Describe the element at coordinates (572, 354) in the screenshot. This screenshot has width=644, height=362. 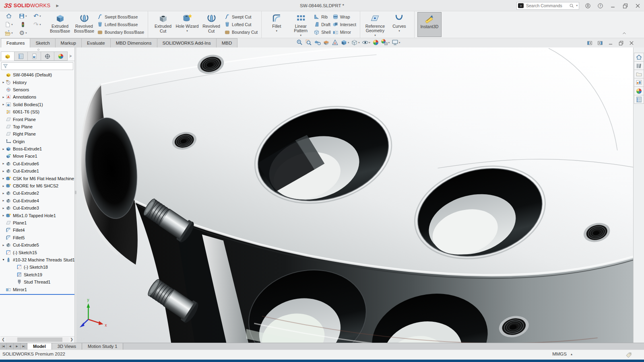
I see `units-caret-icon: ▴` at that location.